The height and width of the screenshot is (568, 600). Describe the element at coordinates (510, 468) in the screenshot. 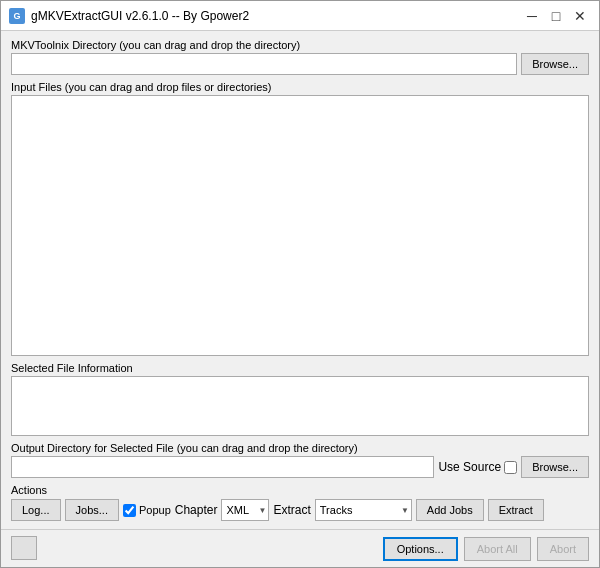

I see `use-source-checkbox` at that location.